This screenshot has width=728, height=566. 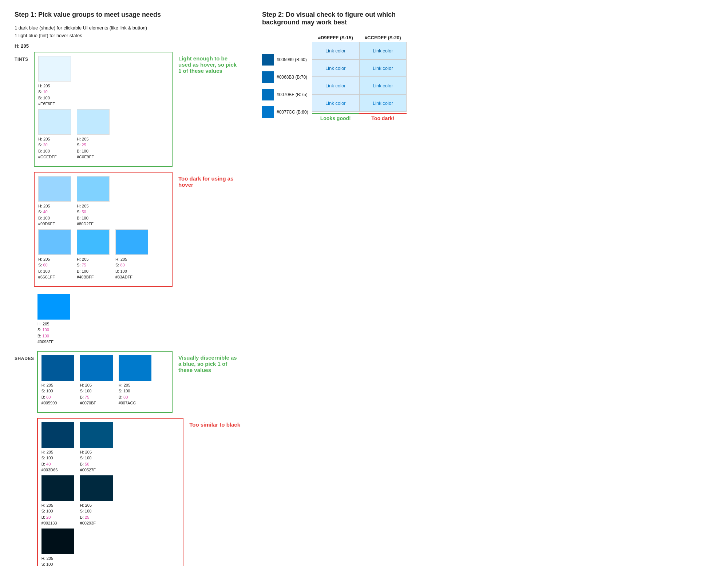 I want to click on shades-green-annotation: Visually discernible as a blue, so pick …, so click(x=209, y=364).